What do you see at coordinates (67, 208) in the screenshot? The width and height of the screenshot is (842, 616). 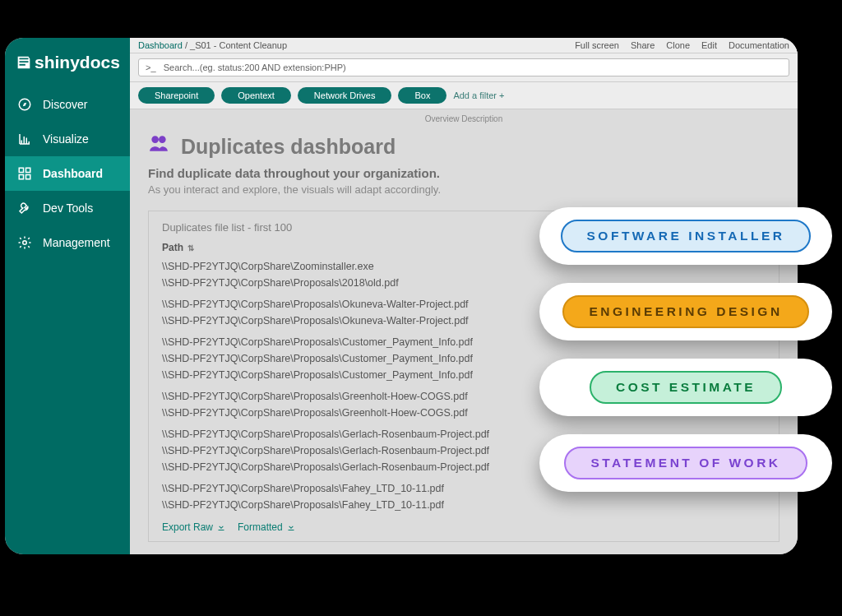 I see `sidebar-item-label: Dev Tools` at bounding box center [67, 208].